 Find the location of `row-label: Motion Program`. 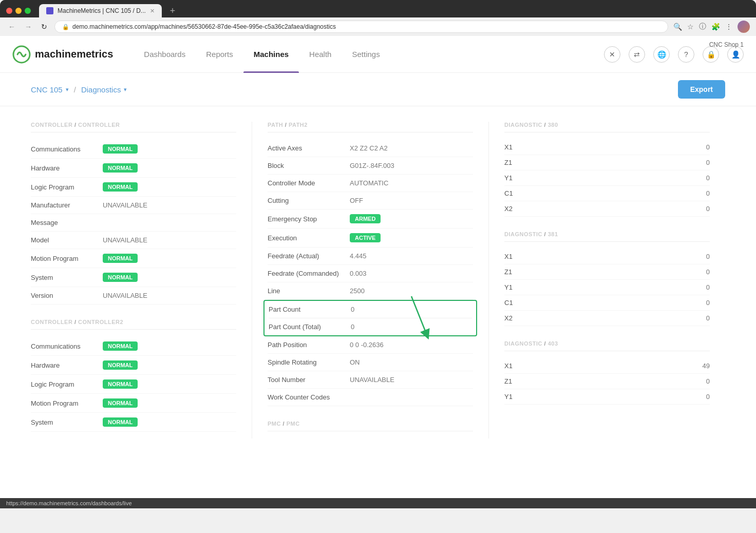

row-label: Motion Program is located at coordinates (67, 404).